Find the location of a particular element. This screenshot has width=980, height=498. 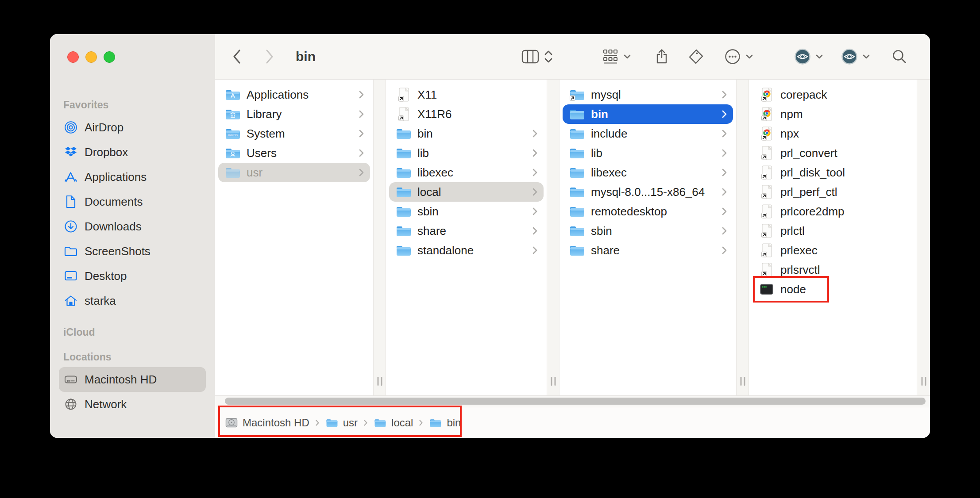

file-item-x11r6: X11R6 is located at coordinates (467, 114).